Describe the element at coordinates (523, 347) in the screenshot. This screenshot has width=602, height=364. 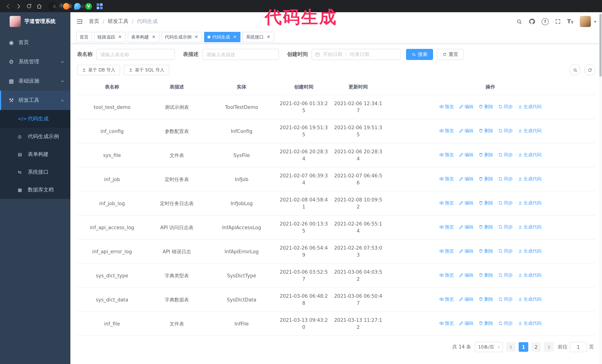
I see `page-number-button: 1` at that location.